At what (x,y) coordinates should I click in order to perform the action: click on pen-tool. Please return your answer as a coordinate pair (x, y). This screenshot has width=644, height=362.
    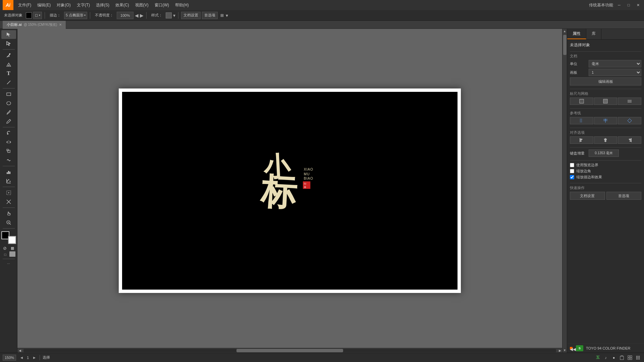
    Looking at the image, I should click on (9, 55).